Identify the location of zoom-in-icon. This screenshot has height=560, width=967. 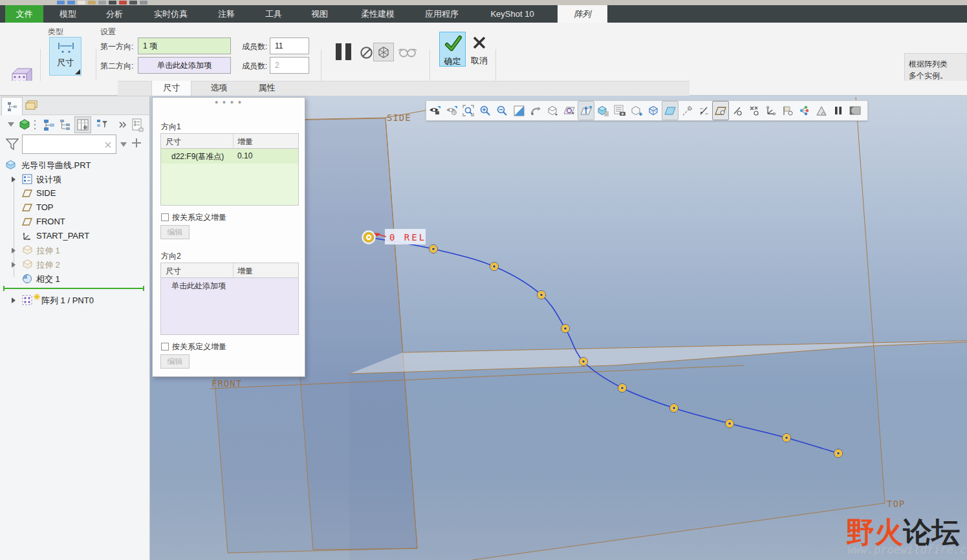
(485, 111).